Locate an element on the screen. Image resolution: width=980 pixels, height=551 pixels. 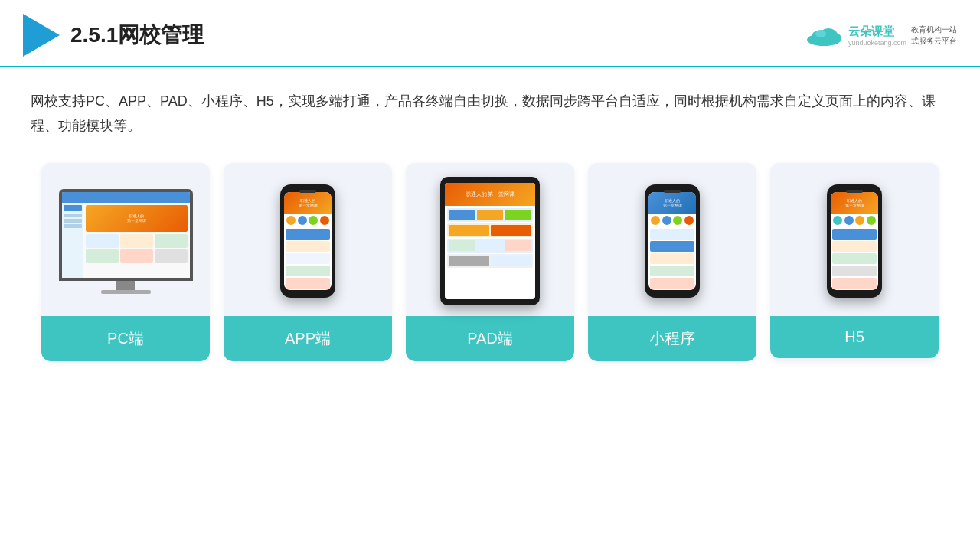
h5-top-text: 职通人的第一堂网课 is located at coordinates (854, 203).